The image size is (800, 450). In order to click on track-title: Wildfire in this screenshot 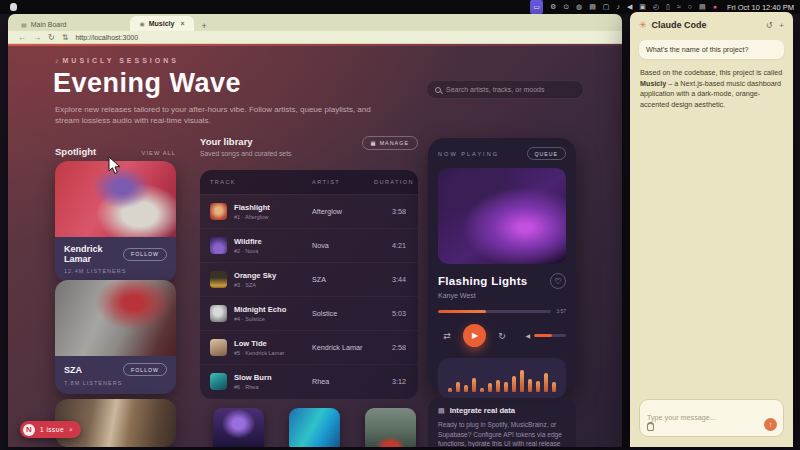, I will do `click(248, 242)`.